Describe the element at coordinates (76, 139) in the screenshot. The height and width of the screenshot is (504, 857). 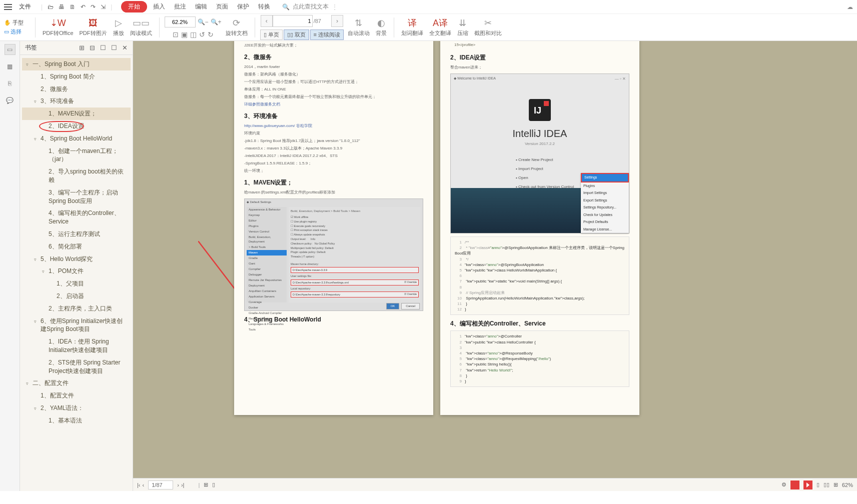
I see `bookmark-item: ▿4、Spring Boot HelloWorld` at that location.